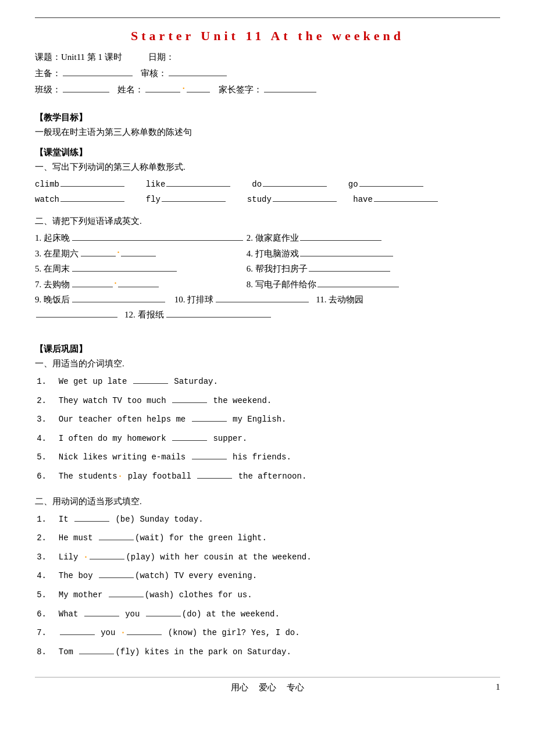 This screenshot has height=756, width=535. I want to click on page-title: Starter Unit 11 At the weekend, so click(268, 36).